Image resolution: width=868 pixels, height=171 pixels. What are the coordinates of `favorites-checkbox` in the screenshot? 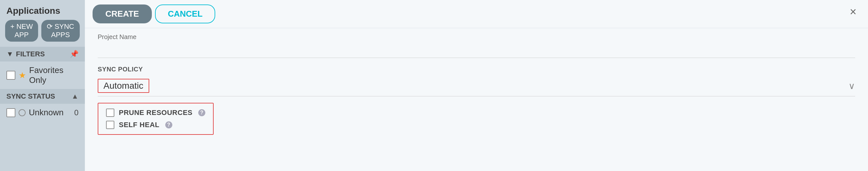 It's located at (11, 75).